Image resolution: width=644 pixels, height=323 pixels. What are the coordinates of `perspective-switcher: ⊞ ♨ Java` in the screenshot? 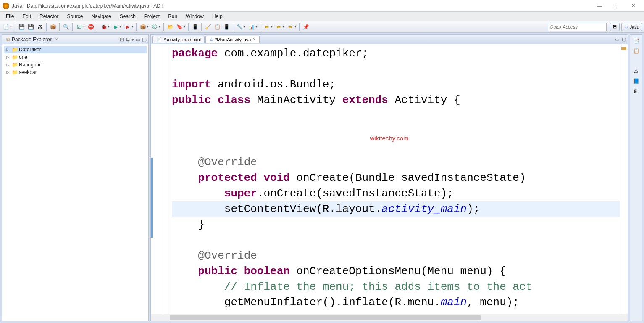 It's located at (626, 27).